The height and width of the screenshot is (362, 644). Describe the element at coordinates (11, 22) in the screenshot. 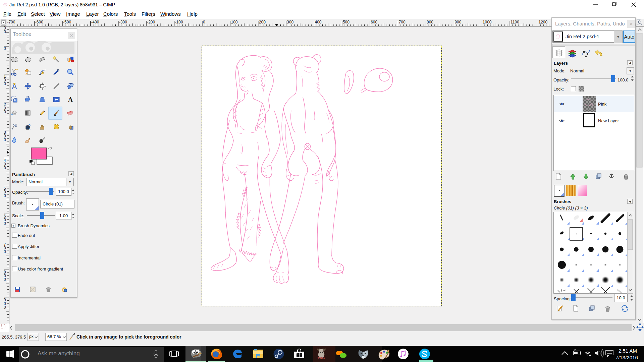

I see `svg-text: -700` at that location.